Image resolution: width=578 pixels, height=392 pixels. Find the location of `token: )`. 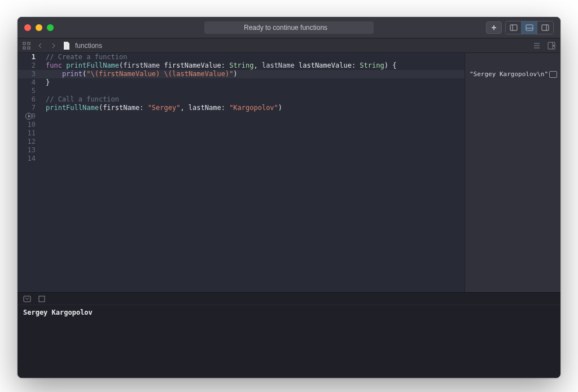

token: ) is located at coordinates (235, 74).